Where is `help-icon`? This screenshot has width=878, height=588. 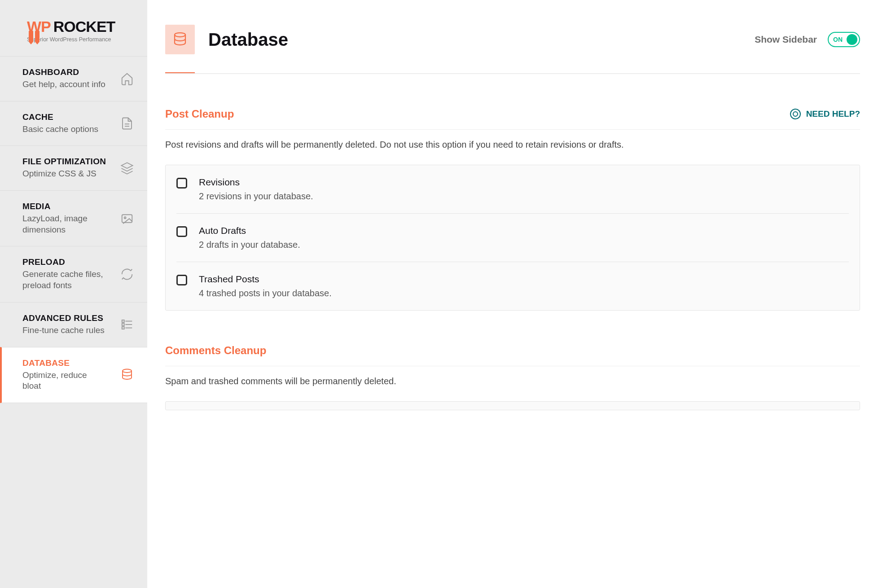
help-icon is located at coordinates (795, 114).